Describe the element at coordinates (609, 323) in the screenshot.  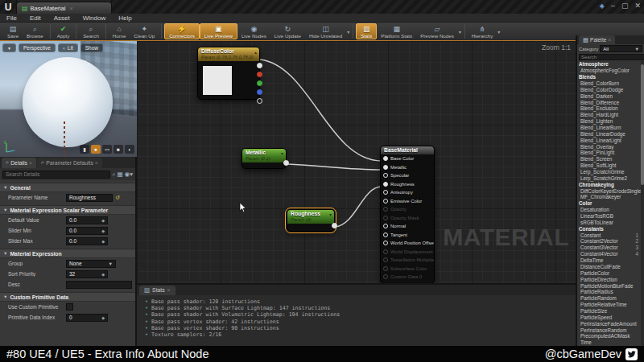
I see `palette-item-perinstancefadeamount: PerInstanceFadeAmount` at that location.